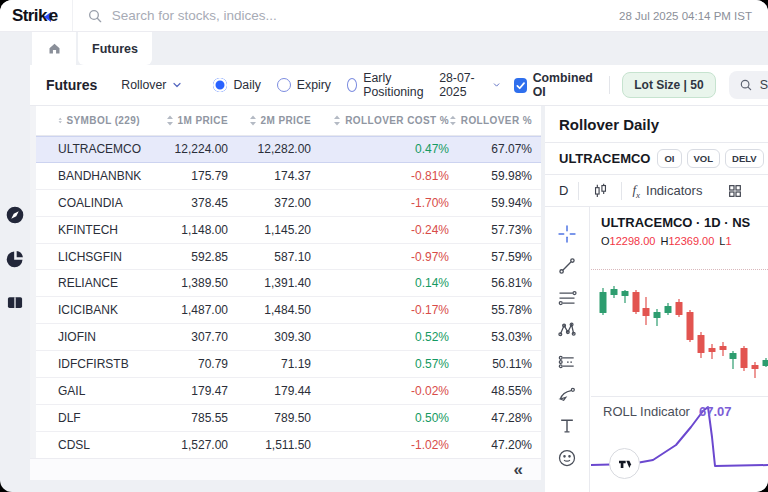 This screenshot has height=492, width=768. I want to click on column-header-rollover-: ROLLOVER %, so click(490, 120).